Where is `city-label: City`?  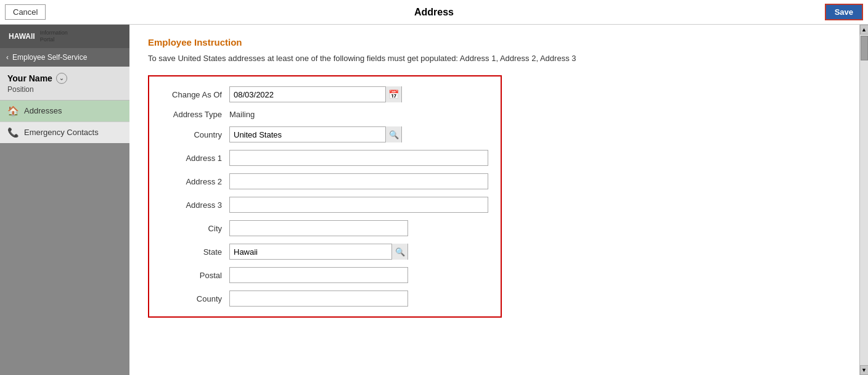
city-label: City is located at coordinates (195, 228).